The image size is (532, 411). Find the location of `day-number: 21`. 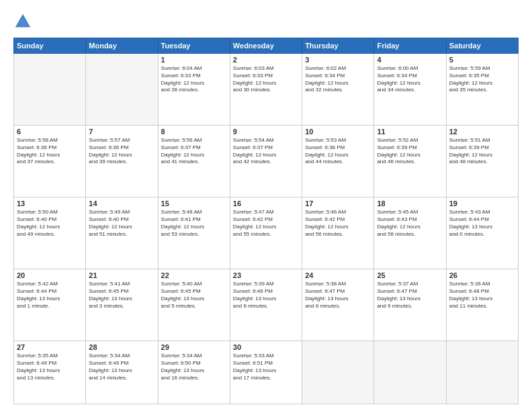

day-number: 21 is located at coordinates (122, 275).